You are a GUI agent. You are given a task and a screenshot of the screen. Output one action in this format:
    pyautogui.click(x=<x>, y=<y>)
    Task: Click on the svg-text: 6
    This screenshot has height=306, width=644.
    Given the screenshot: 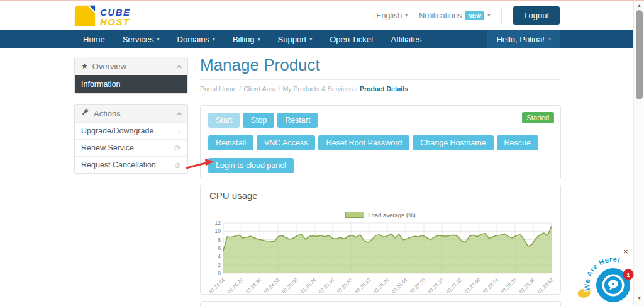 What is the action you would take?
    pyautogui.click(x=219, y=248)
    